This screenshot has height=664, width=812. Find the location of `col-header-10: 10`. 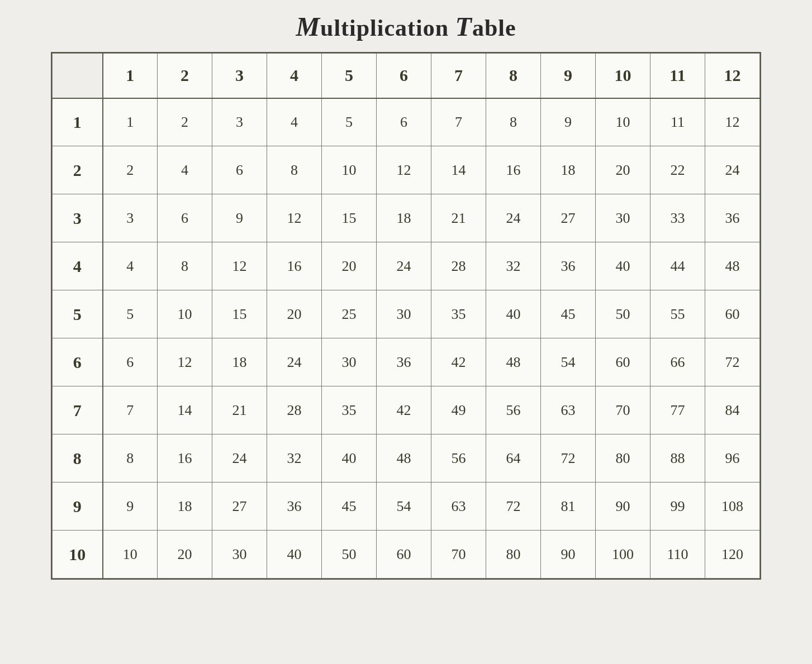

col-header-10: 10 is located at coordinates (623, 76).